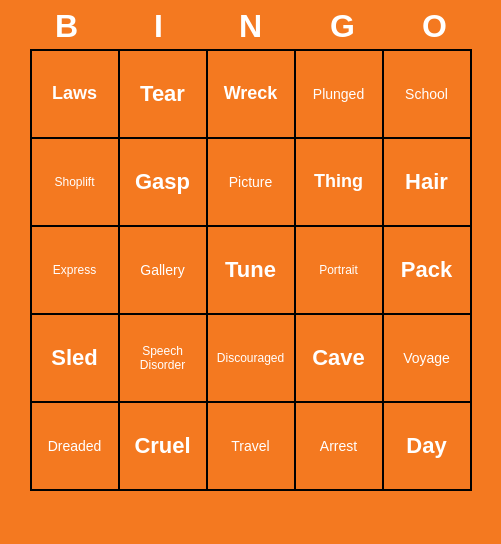  What do you see at coordinates (343, 26) in the screenshot?
I see `bingo-letter: G` at bounding box center [343, 26].